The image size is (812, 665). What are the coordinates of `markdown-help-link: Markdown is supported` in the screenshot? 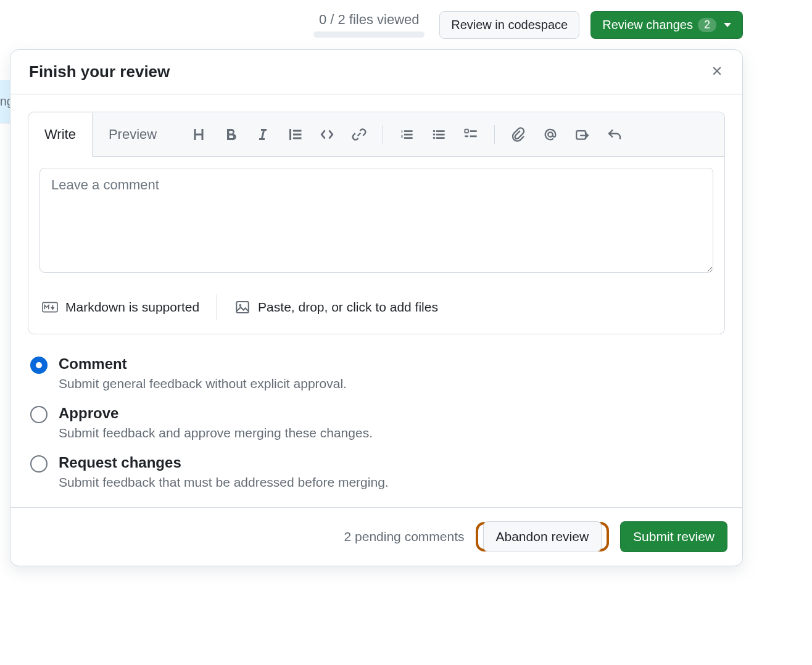 It's located at (121, 307).